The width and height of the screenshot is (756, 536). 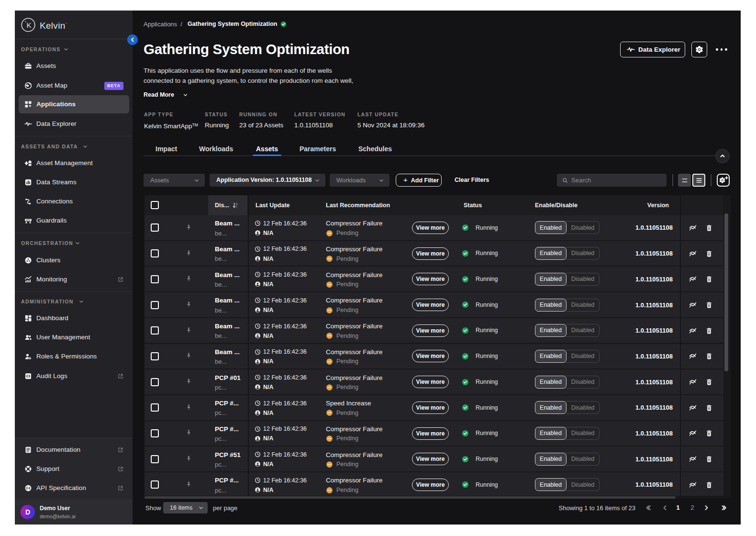 I want to click on svg-text: K, so click(x=29, y=25).